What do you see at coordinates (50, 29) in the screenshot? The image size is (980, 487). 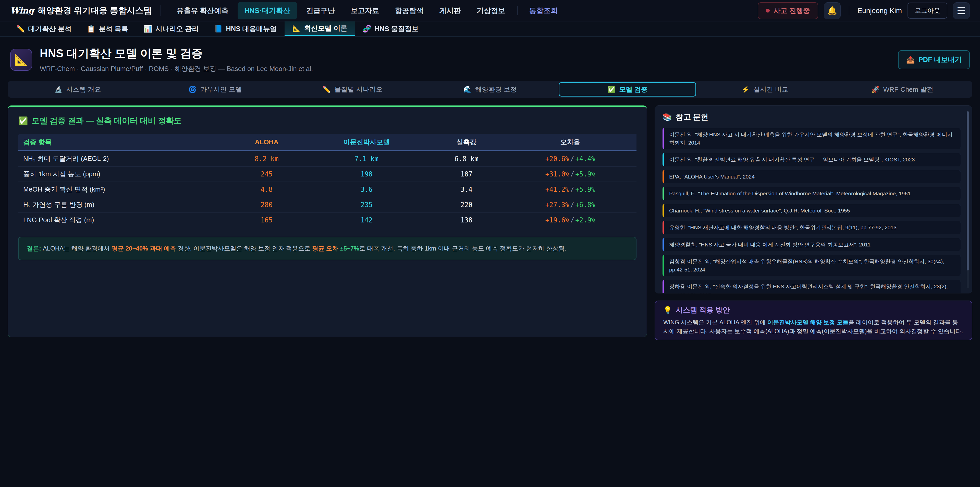 I see `subnav-label: 대기확산 분석` at bounding box center [50, 29].